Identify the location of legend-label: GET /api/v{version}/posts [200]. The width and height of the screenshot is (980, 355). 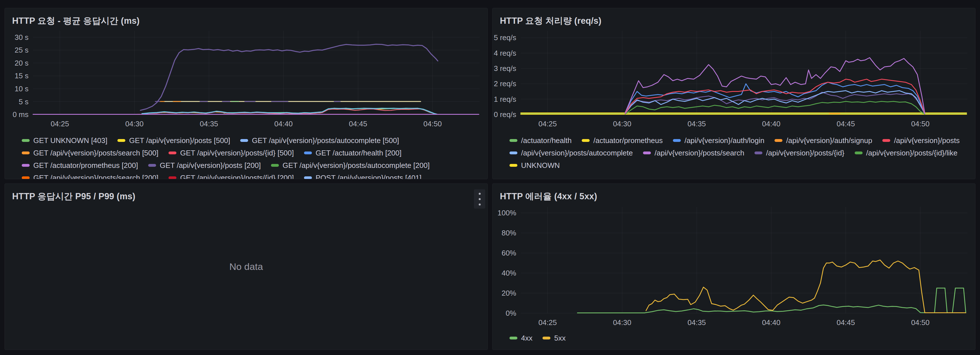
(210, 165).